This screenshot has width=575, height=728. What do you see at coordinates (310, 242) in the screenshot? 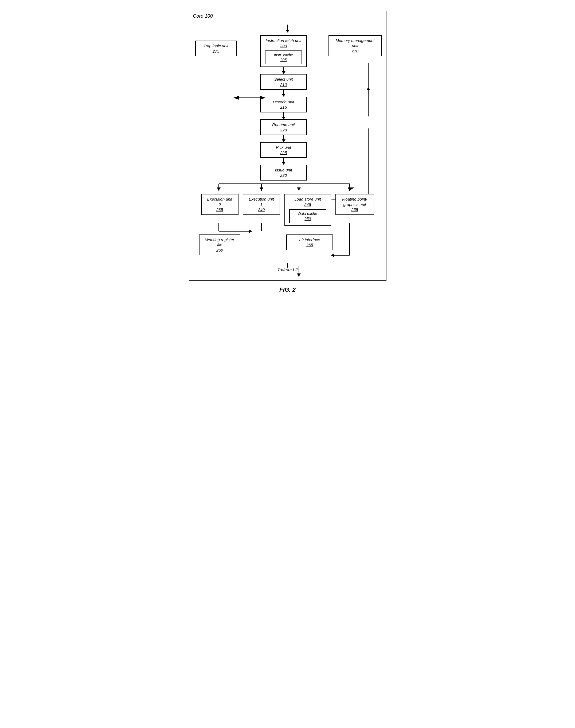
I see `l2-col: L2 interface 265` at bounding box center [310, 242].